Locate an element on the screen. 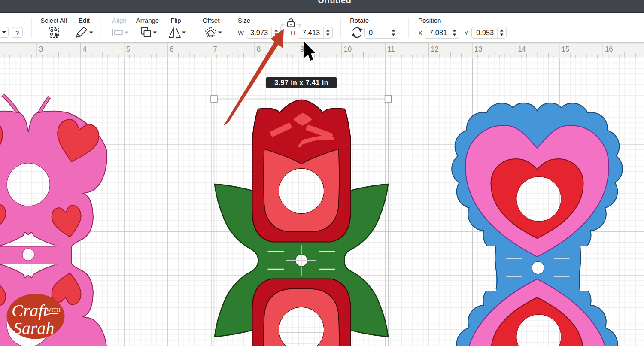  svg-text: W is located at coordinates (241, 33).